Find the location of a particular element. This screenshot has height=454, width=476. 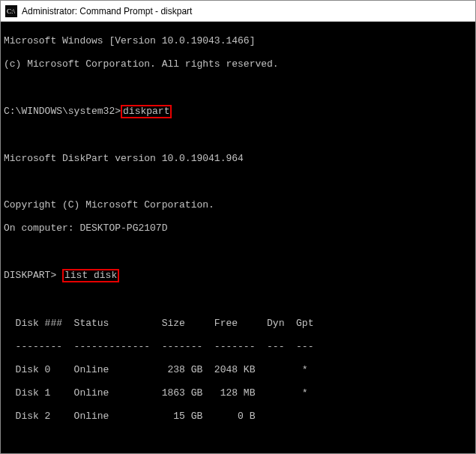

path-prompt: C:\WINDOWS\system32> is located at coordinates (62, 111).